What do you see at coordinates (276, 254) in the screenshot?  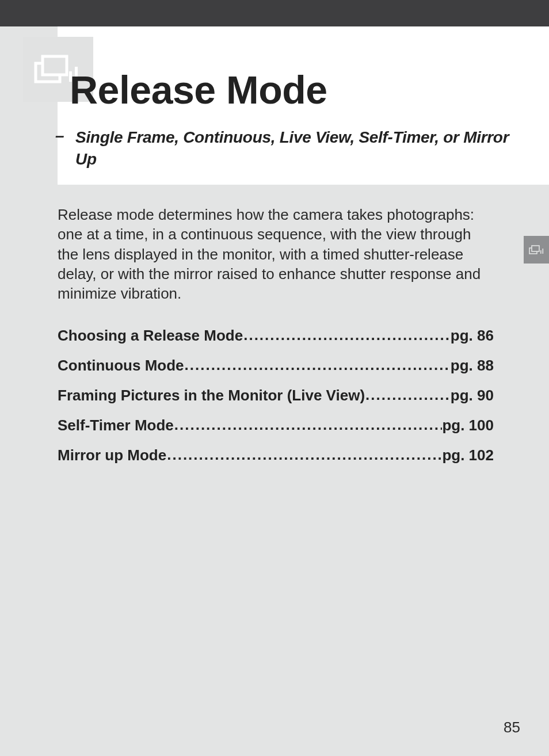 I see `chapter-intro-paragraph: Release mode determines how the camera t…` at bounding box center [276, 254].